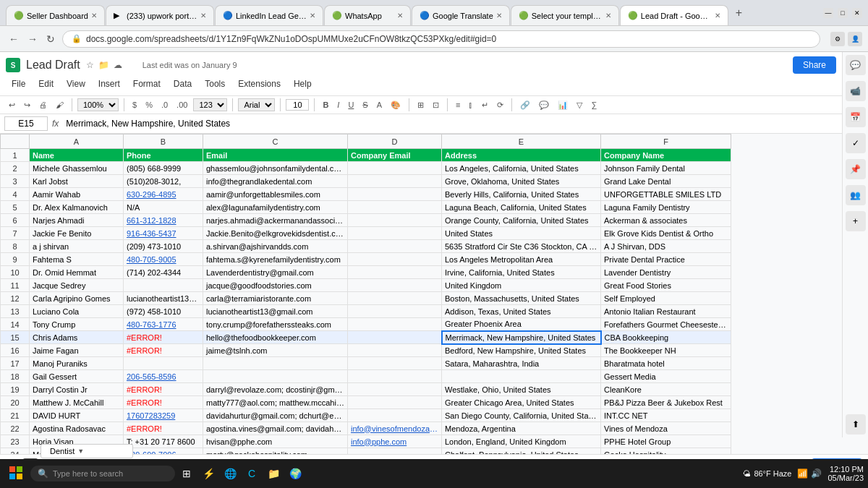 The image size is (868, 488). What do you see at coordinates (259, 84) in the screenshot?
I see `menu-item-extensions: Extensions` at bounding box center [259, 84].